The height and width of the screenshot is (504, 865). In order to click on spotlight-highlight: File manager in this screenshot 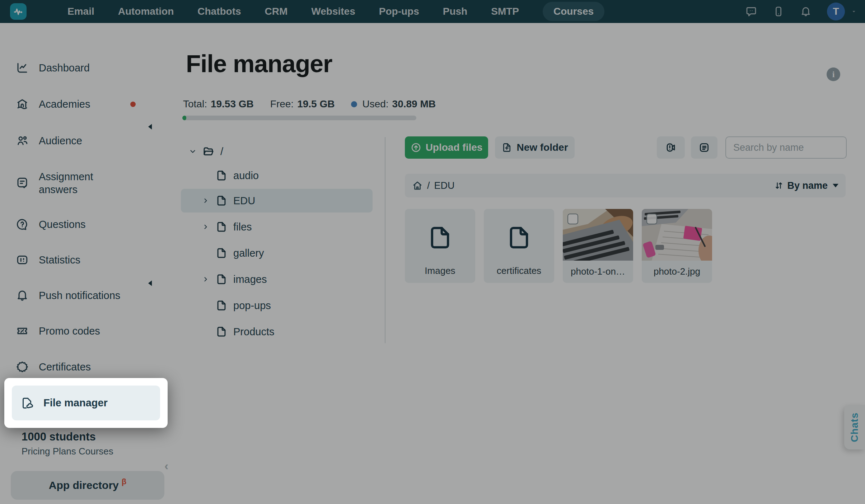, I will do `click(86, 403)`.